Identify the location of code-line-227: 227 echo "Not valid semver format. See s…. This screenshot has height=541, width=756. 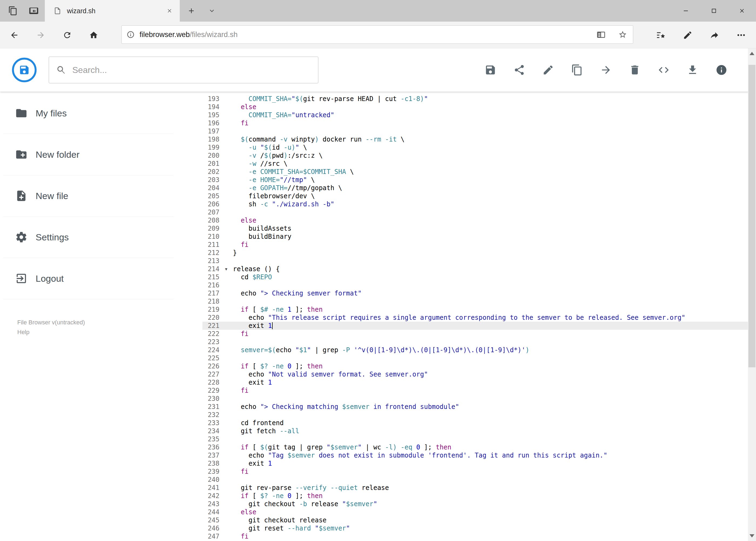
(475, 374).